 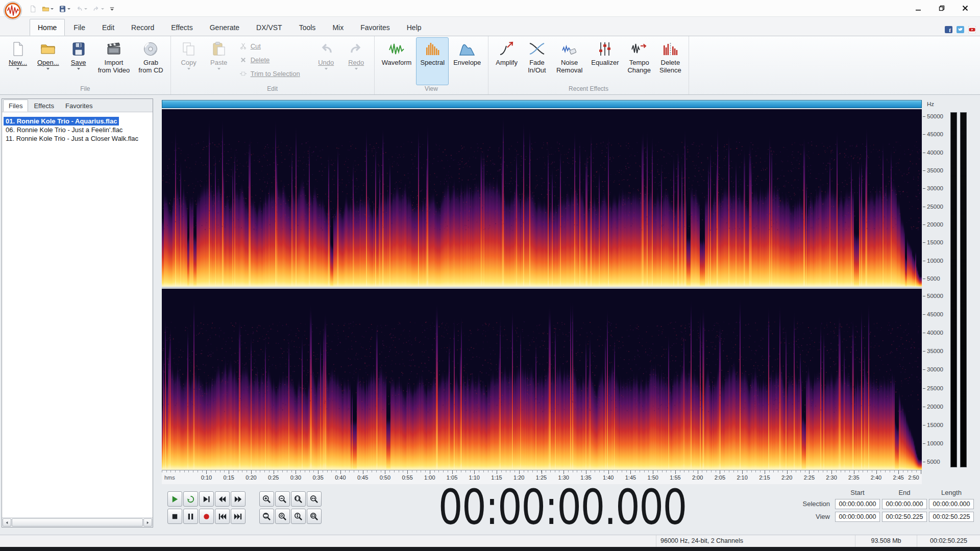 What do you see at coordinates (48, 9) in the screenshot?
I see `open-button` at bounding box center [48, 9].